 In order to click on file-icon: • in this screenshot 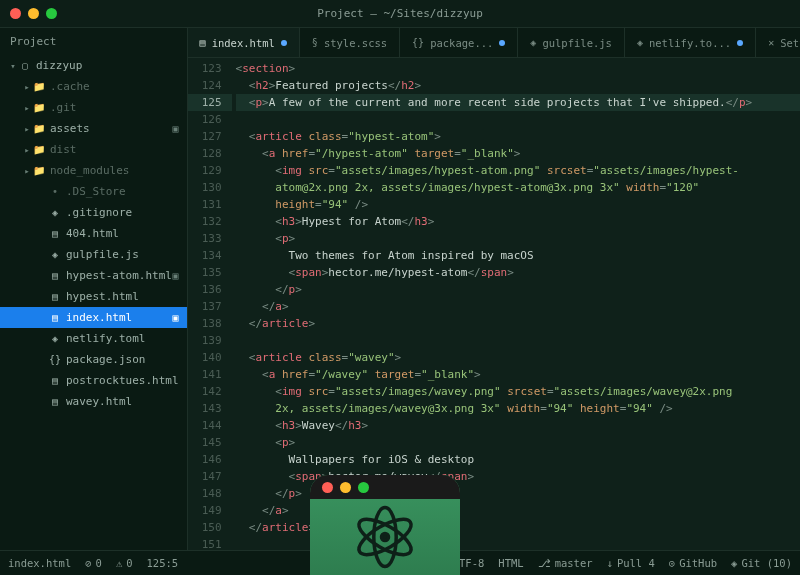, I will do `click(55, 192)`.